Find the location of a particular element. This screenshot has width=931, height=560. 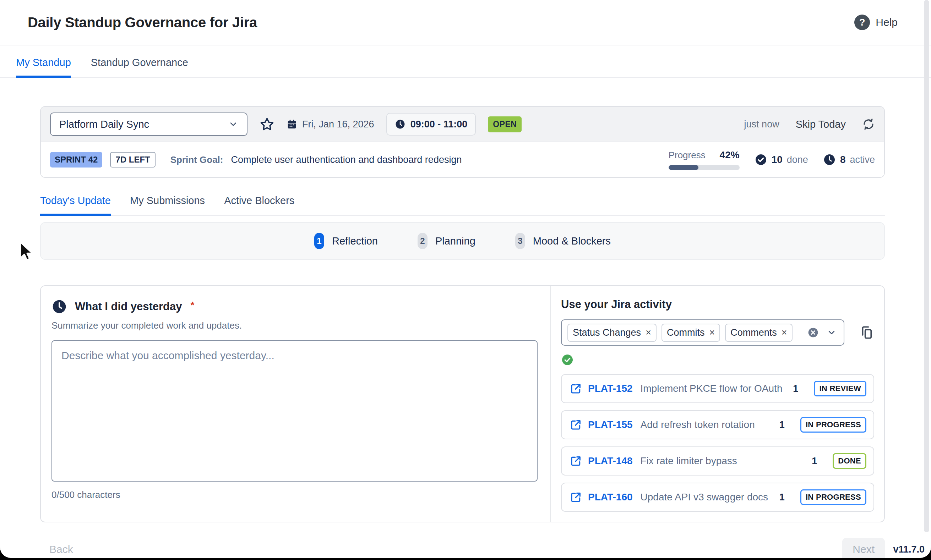

help-icon: ? is located at coordinates (862, 23).